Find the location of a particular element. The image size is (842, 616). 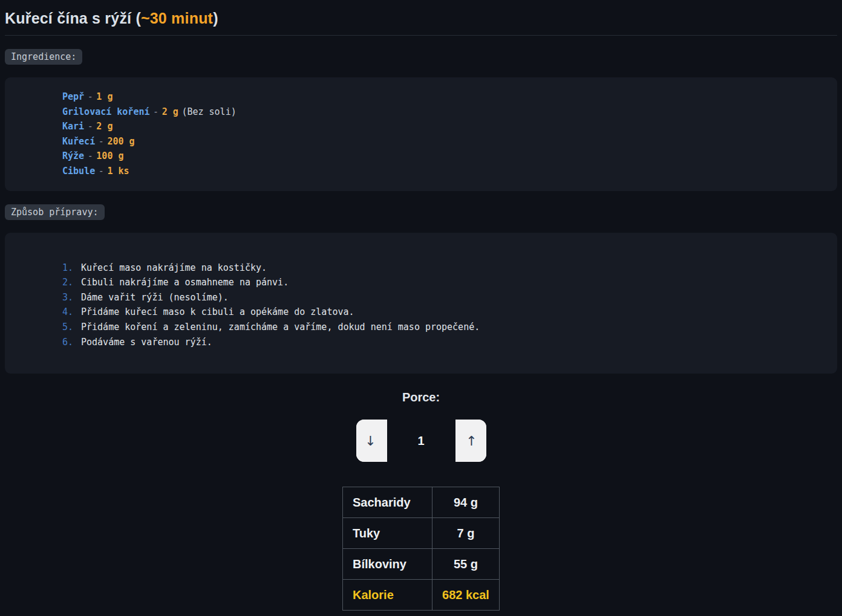

nutrition-label-calories: Kalorie is located at coordinates (388, 595).